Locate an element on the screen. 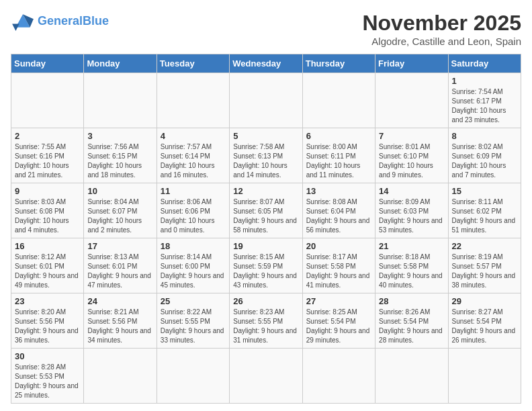  day-number: 5 is located at coordinates (266, 136).